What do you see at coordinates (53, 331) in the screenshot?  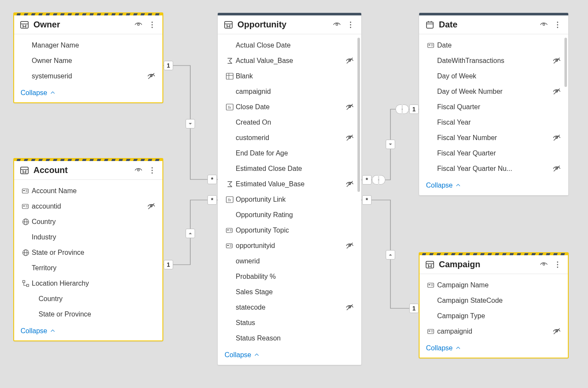 I see `chevron-up-icon` at bounding box center [53, 331].